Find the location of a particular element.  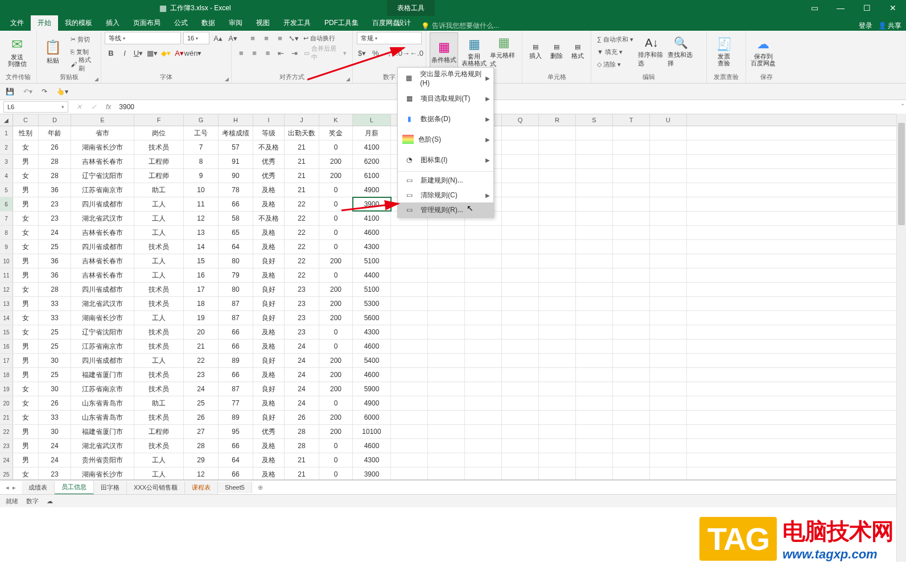

percent-icon: % is located at coordinates (376, 53).